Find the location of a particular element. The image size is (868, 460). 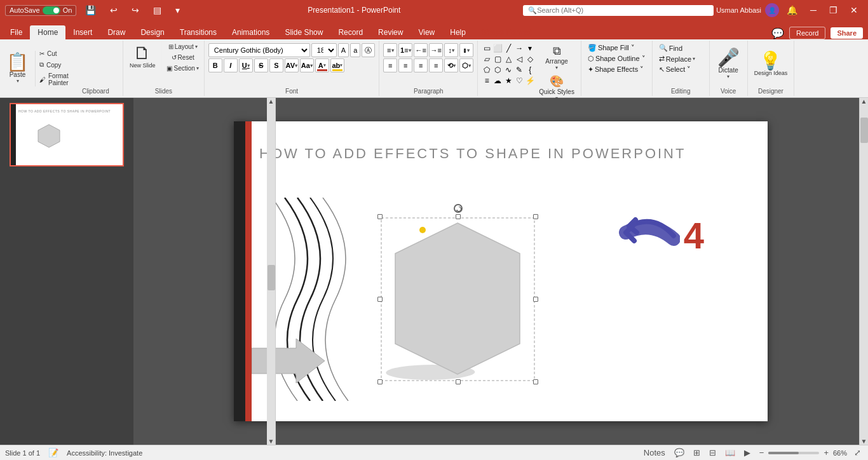

format-painter-button: 🖌 Format Painter is located at coordinates (54, 79).